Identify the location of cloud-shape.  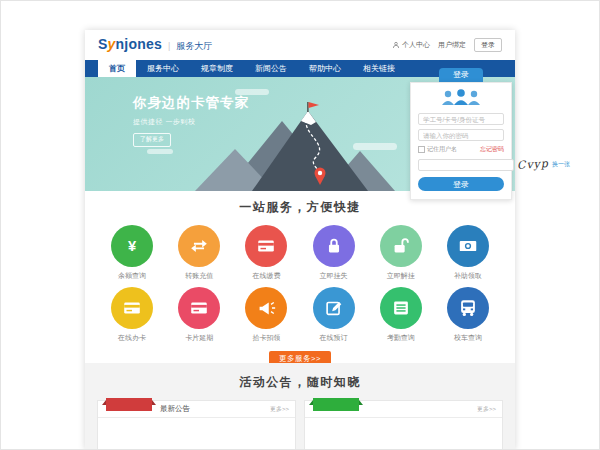
(160, 152).